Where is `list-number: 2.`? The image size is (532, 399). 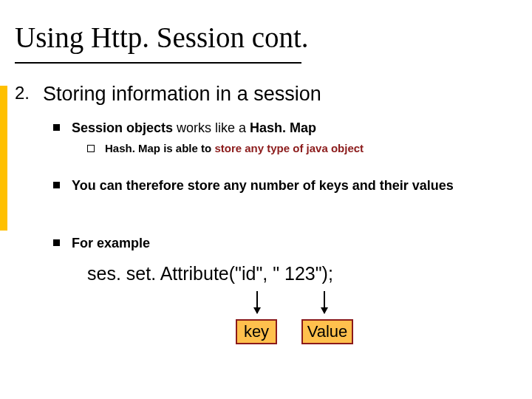 list-number: 2. is located at coordinates (22, 93).